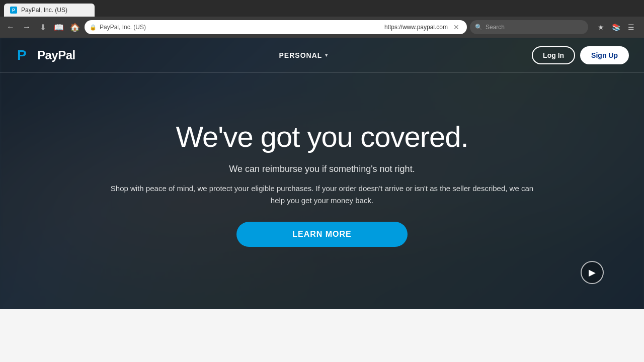  I want to click on main-nav: PERSONAL ▾, so click(304, 55).